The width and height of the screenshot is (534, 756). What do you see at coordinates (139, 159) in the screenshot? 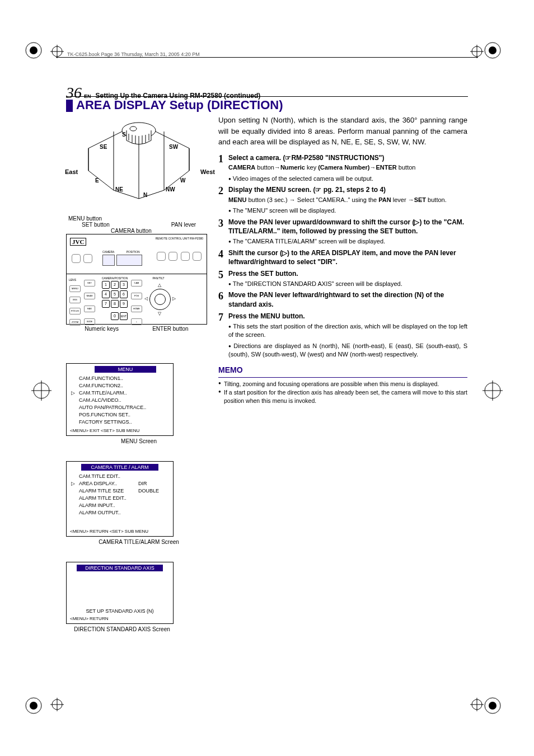
I see `compass-diagram: East West SE S SW E NE N NW W` at bounding box center [139, 159].